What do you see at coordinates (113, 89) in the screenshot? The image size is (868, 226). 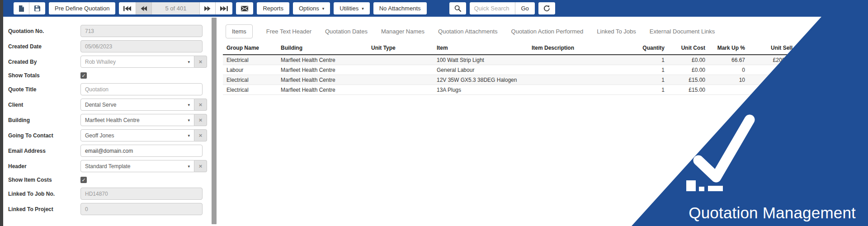 I see `form-row-quote-title: Quote TitleQuotation` at bounding box center [113, 89].